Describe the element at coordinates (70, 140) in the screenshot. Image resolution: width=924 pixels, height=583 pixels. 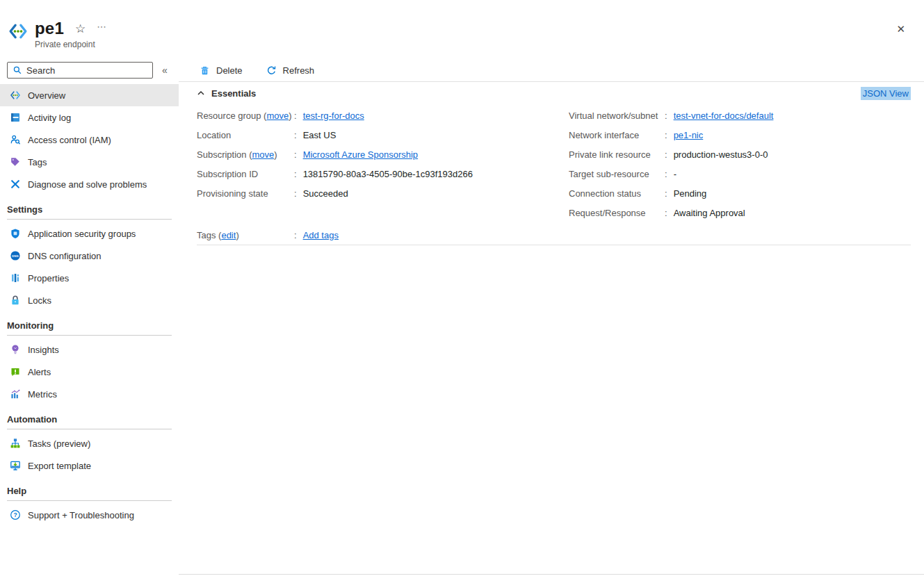
I see `sidebar-item-label: Access control (IAM)` at that location.